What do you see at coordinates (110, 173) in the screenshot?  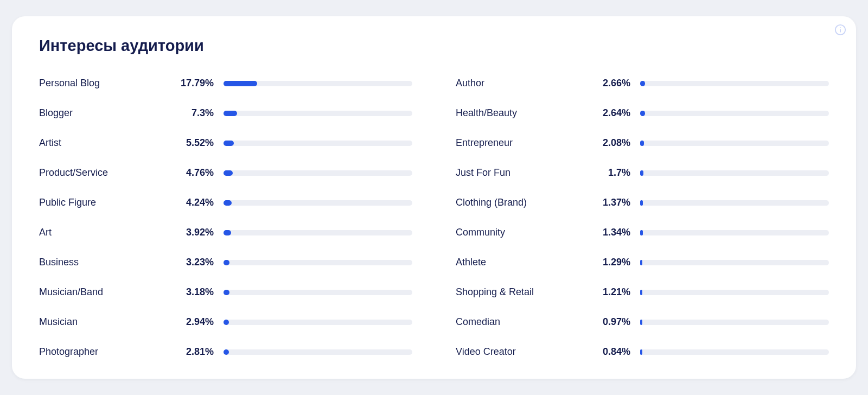 I see `interest-label: Product/Service` at bounding box center [110, 173].